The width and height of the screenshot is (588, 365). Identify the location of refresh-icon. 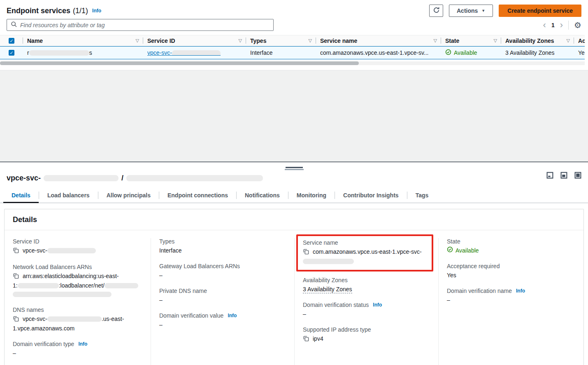
(436, 11).